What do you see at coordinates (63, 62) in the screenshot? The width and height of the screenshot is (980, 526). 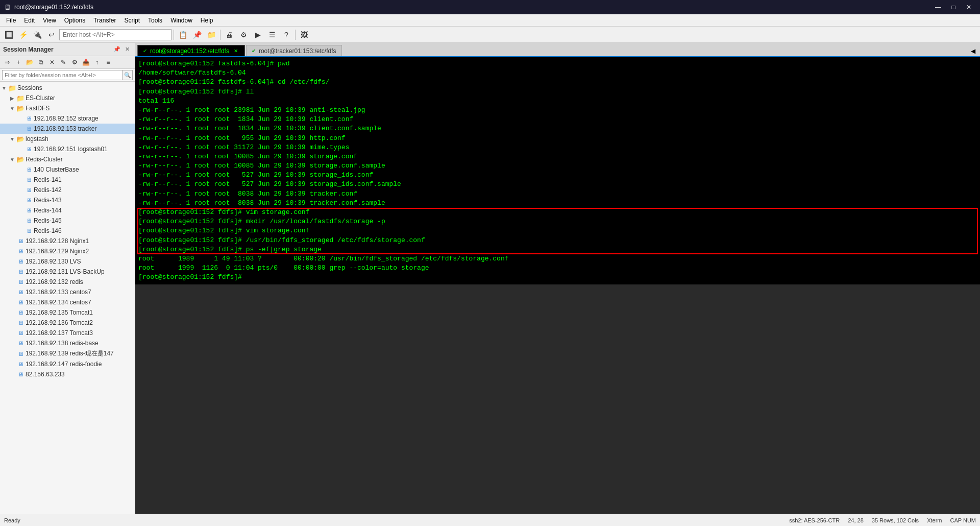 I see `st-rename: ✎` at bounding box center [63, 62].